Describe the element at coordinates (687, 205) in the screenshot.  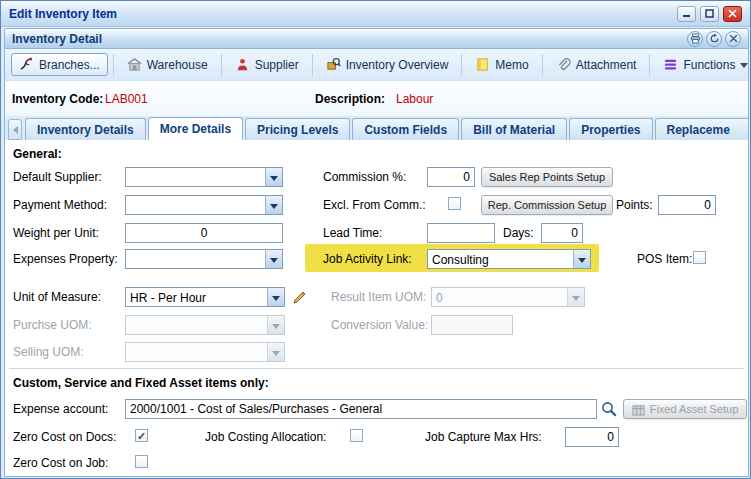
I see `points-input` at that location.